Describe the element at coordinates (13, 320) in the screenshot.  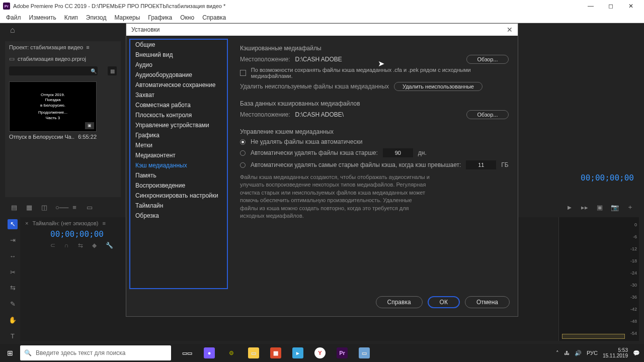
I see `hand-tool: ✋` at that location.